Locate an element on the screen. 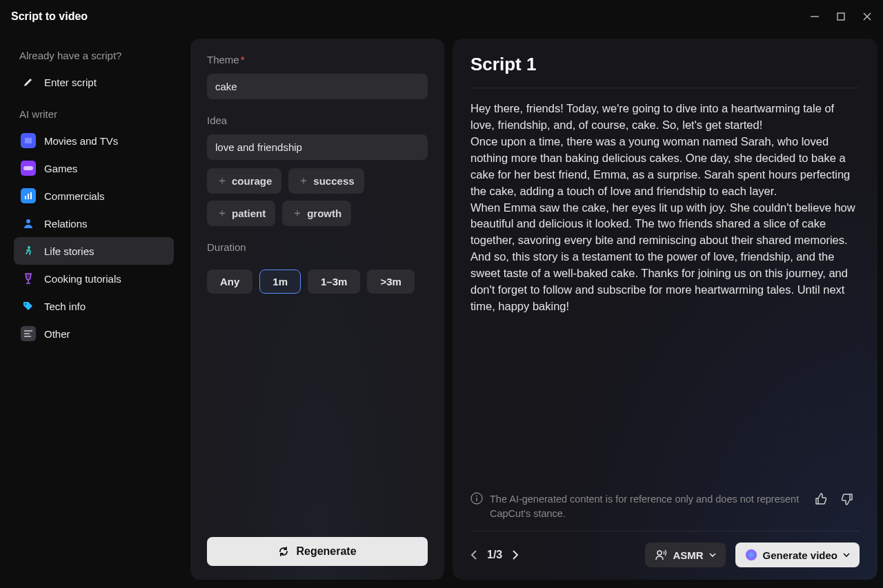 Image resolution: width=883 pixels, height=588 pixels. theme-label: Theme* is located at coordinates (317, 59).